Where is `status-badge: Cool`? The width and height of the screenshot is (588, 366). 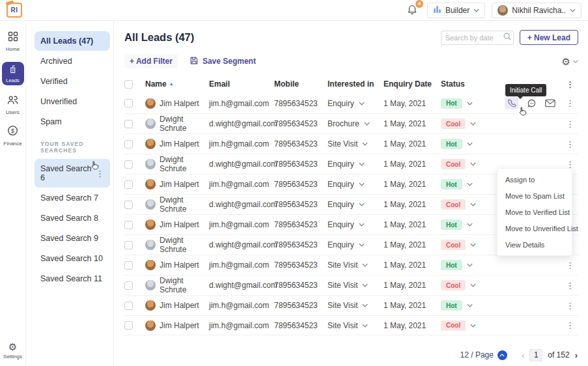 status-badge: Cool is located at coordinates (453, 204).